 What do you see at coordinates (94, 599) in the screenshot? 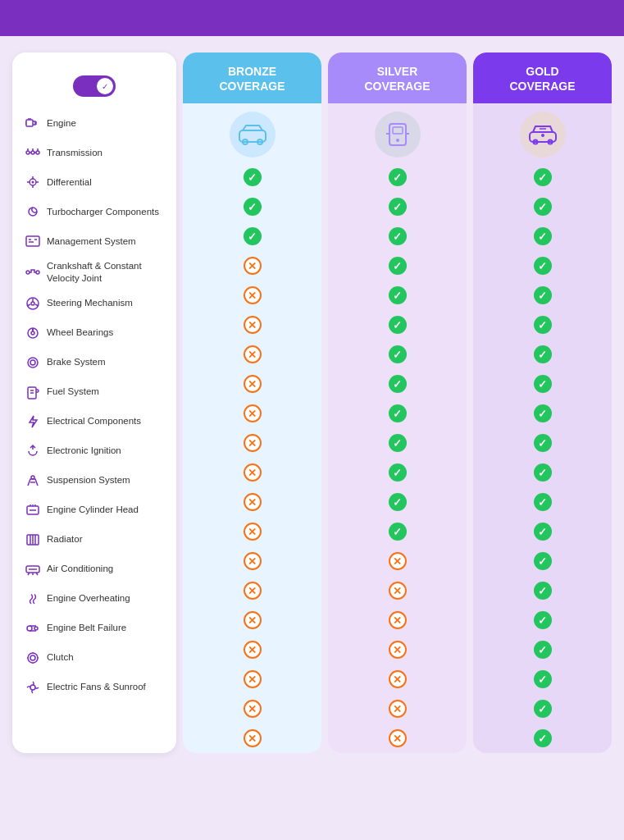
I see `list-item: Engine Overheating` at bounding box center [94, 599].